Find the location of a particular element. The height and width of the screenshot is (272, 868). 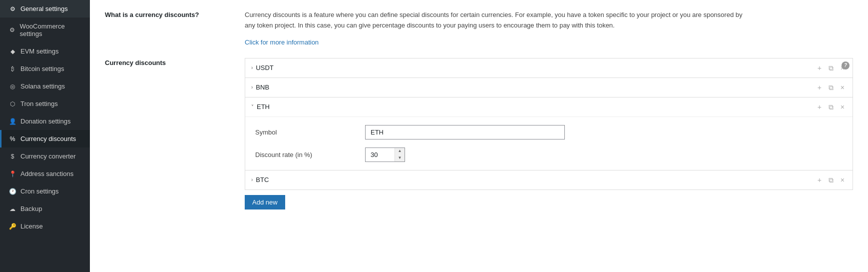

sidebar-item-label: Bitcoin settings is located at coordinates (42, 69).